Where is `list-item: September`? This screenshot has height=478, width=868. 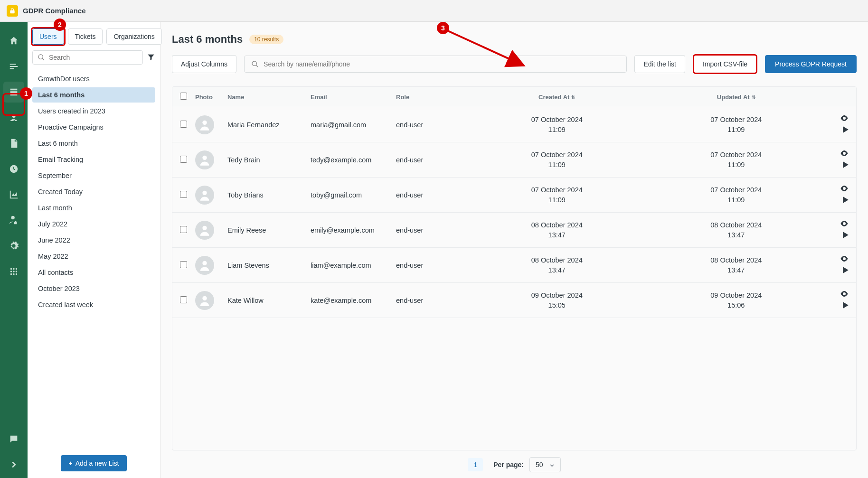 list-item: September is located at coordinates (94, 176).